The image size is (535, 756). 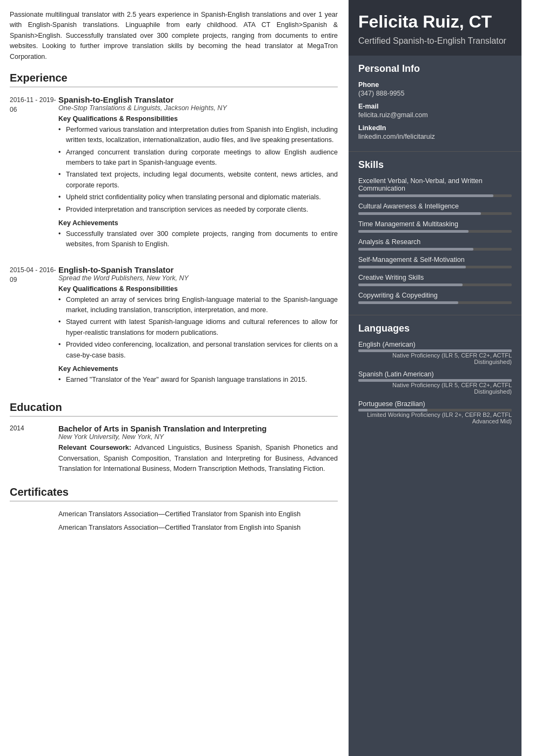 I want to click on experience-item-1: 2016-11 - 2019-06 Spanish-to-English Tra…, so click(x=174, y=175).